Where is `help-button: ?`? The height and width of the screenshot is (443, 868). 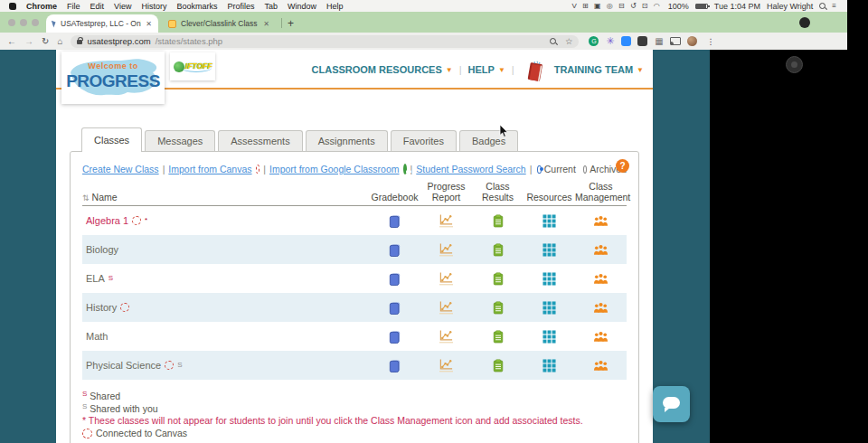 help-button: ? is located at coordinates (622, 166).